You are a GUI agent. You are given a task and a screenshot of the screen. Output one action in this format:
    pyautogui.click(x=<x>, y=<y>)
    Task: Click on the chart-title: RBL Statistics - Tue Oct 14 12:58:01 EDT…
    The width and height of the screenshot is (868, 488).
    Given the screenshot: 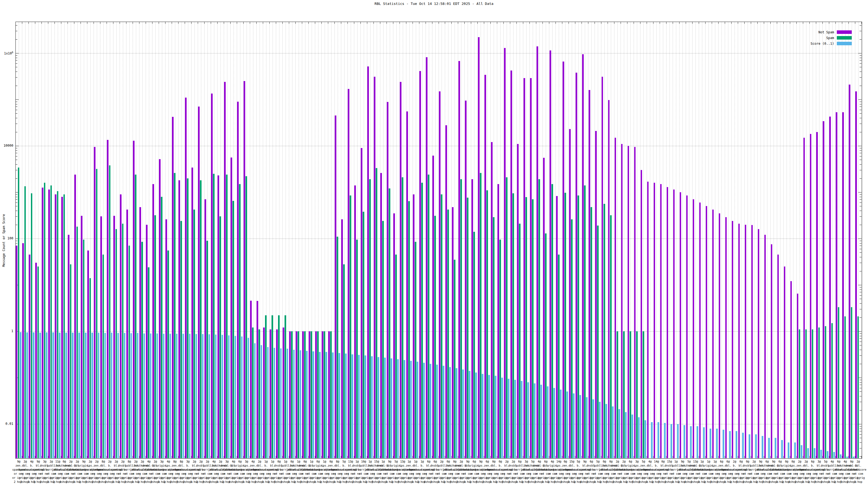 What is the action you would take?
    pyautogui.click(x=434, y=4)
    